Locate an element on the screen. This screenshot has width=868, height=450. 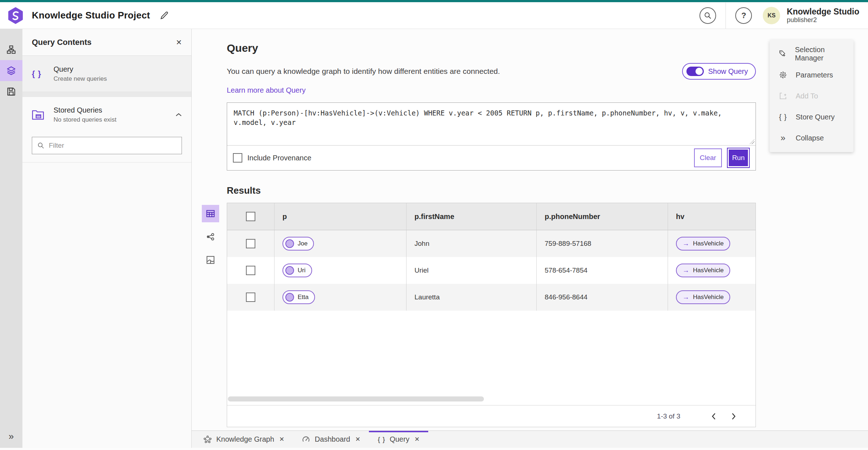
cell-phonenumber: 846-956-8644 is located at coordinates (602, 297).